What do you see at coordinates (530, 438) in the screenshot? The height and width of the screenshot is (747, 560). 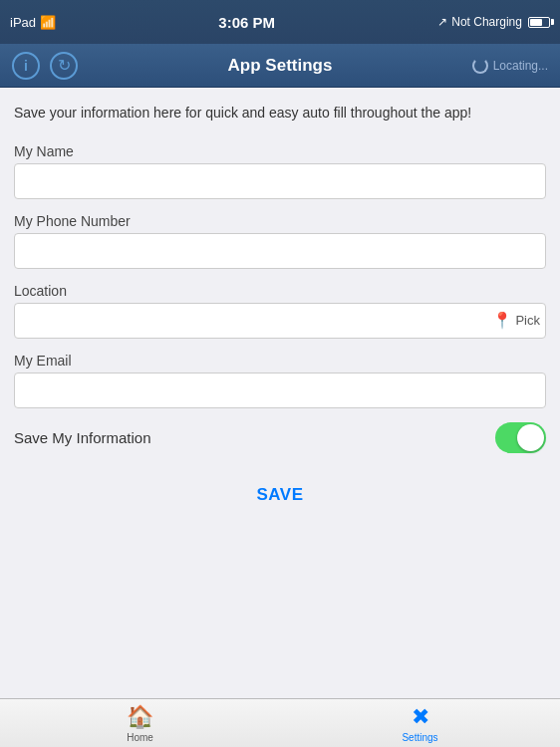 I see `toggle-thumb` at bounding box center [530, 438].